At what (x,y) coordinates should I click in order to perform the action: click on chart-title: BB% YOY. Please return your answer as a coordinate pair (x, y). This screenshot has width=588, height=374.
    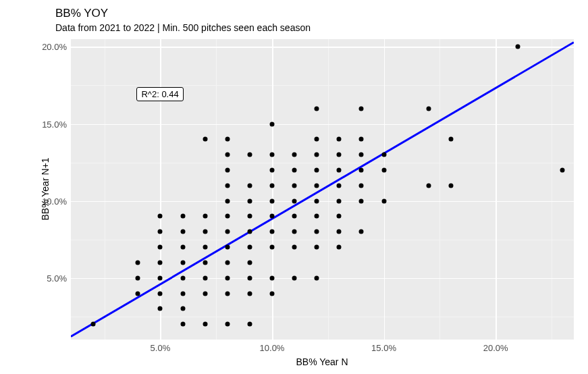
    Looking at the image, I should click on (82, 14).